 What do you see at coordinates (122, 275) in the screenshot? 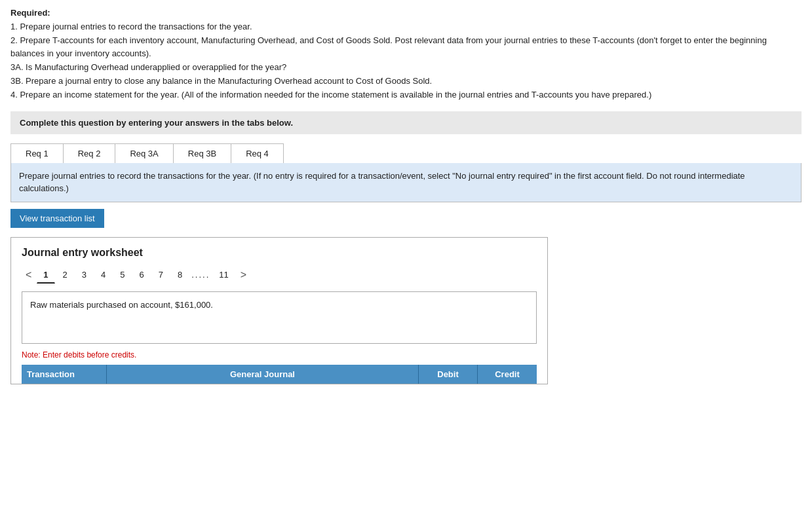
I see `page-5: 5` at bounding box center [122, 275].